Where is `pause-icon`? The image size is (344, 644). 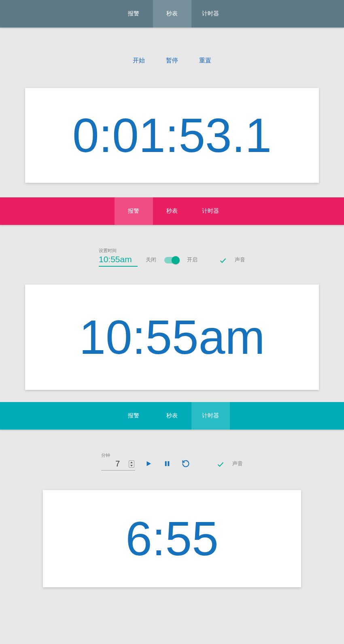
pause-icon is located at coordinates (167, 464).